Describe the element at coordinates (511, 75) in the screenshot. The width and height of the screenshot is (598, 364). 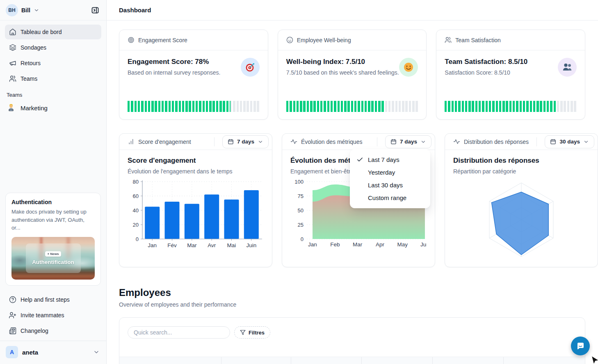
I see `stat-card: Team Satisfaction Team Satisfaction: 8.5…` at that location.